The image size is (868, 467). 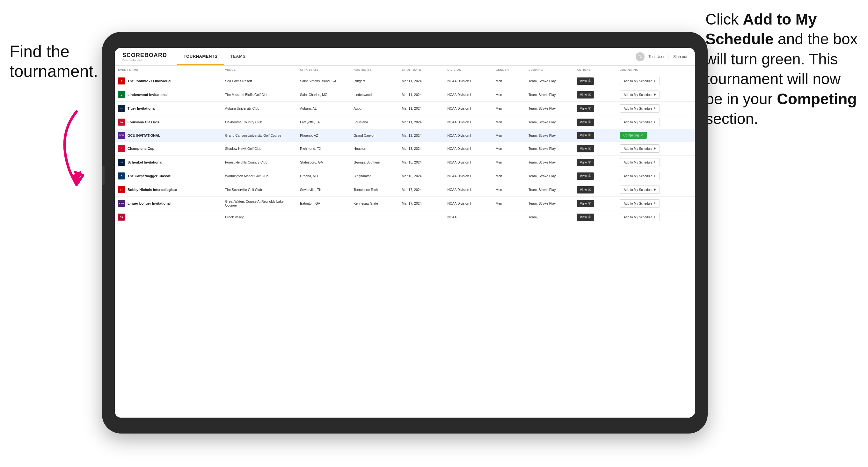 I want to click on event-name-text: Louisiana Classics, so click(x=143, y=122).